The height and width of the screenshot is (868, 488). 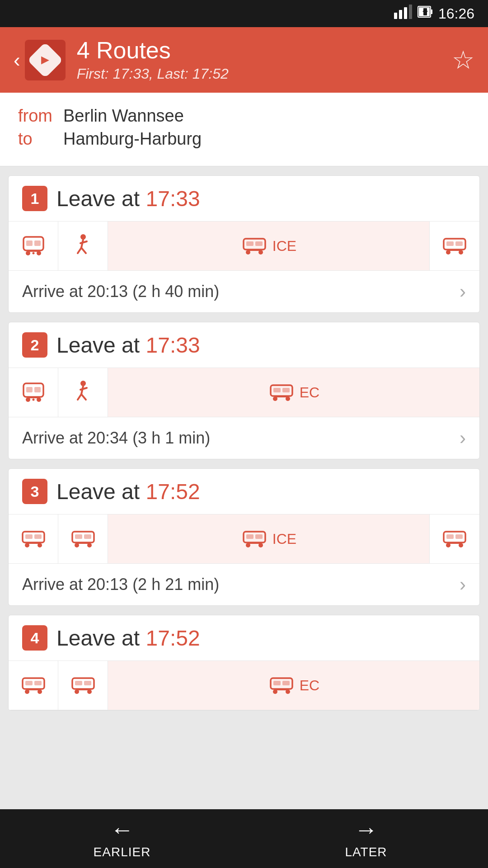 I want to click on route-4-transport-row: EC, so click(x=244, y=685).